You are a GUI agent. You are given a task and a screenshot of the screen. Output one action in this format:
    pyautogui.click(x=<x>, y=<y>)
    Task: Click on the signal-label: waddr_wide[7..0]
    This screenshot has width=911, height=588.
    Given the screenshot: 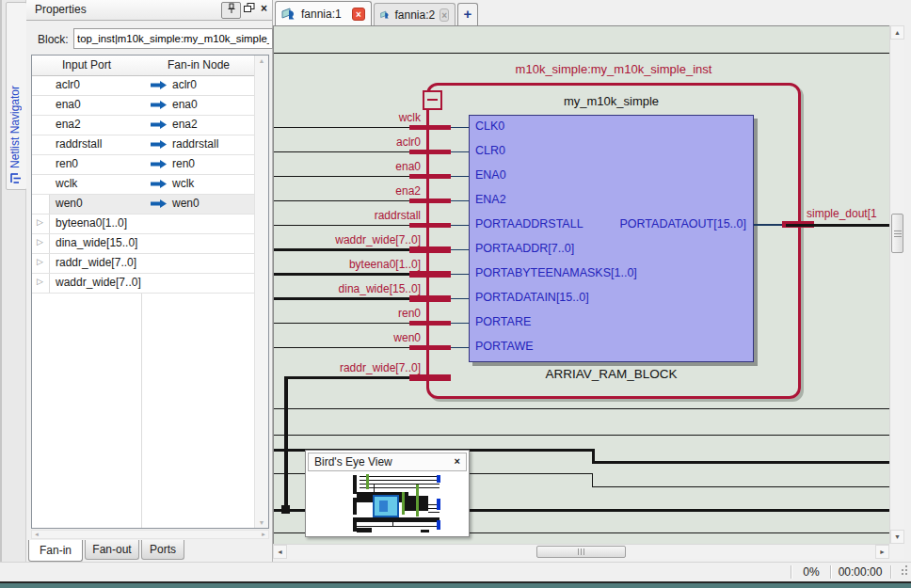 What is the action you would take?
    pyautogui.click(x=352, y=240)
    